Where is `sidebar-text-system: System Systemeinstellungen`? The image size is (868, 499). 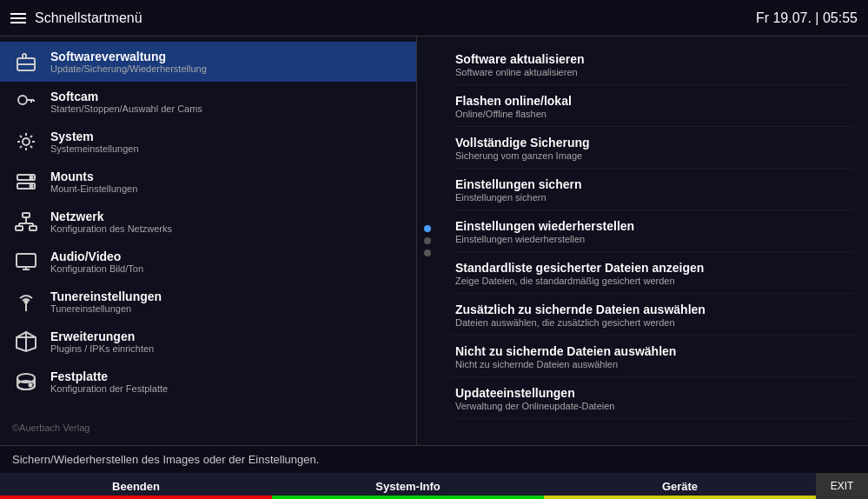
sidebar-text-system: System Systemeinstellungen is located at coordinates (95, 142).